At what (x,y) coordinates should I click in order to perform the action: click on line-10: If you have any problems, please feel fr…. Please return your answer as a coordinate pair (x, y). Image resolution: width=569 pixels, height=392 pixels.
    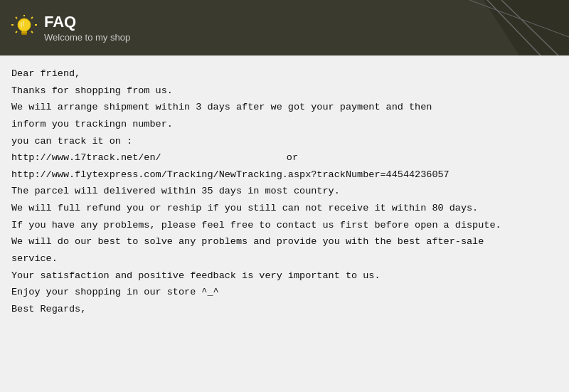
    Looking at the image, I should click on (284, 226).